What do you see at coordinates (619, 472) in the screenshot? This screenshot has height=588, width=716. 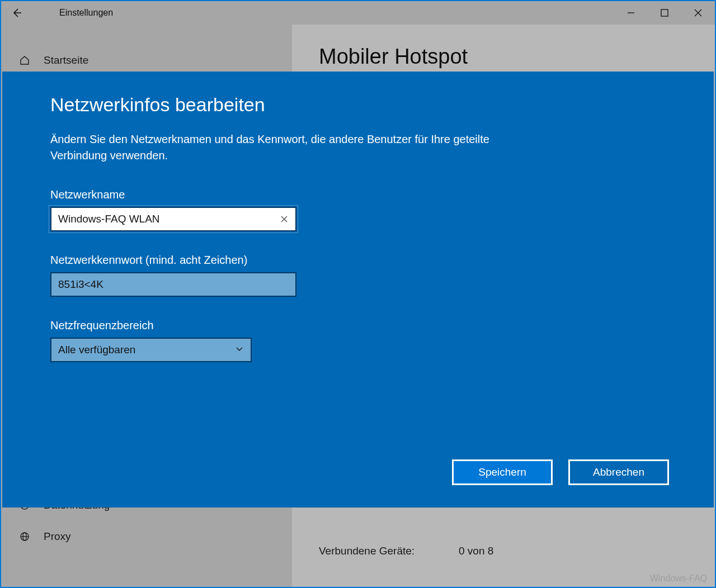 I see `cancel-button: Abbrechen` at bounding box center [619, 472].